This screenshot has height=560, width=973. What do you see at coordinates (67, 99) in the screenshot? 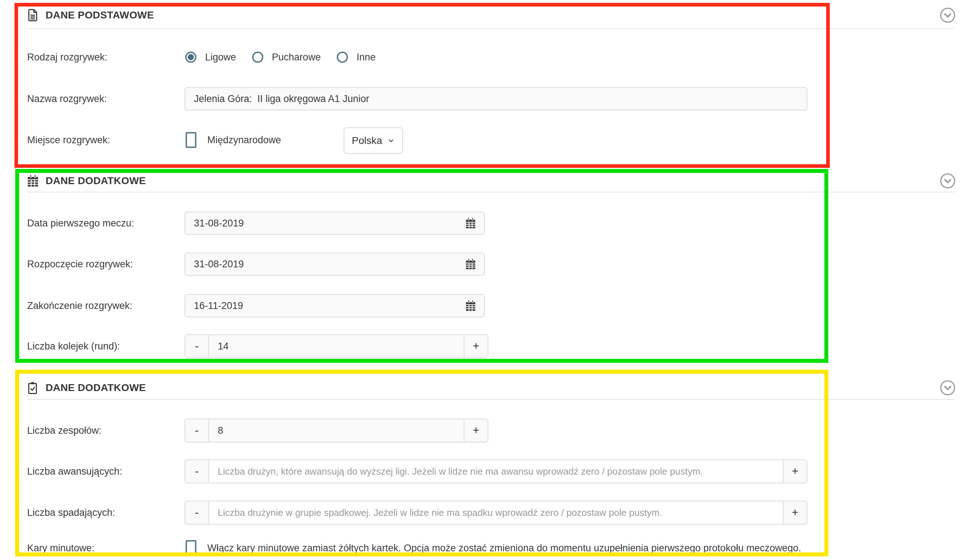
I see `label-nazwa-rozgrywek: Nazwa rozgrywek:` at bounding box center [67, 99].